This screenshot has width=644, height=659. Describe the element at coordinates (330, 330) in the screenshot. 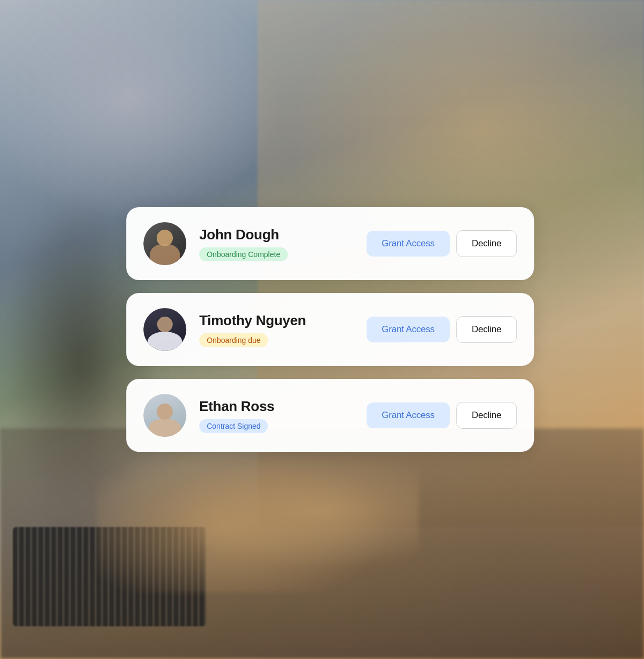

I see `user-card-timothy-nguyen: Timothy Nguyen Onboarding due Grant Acce…` at that location.